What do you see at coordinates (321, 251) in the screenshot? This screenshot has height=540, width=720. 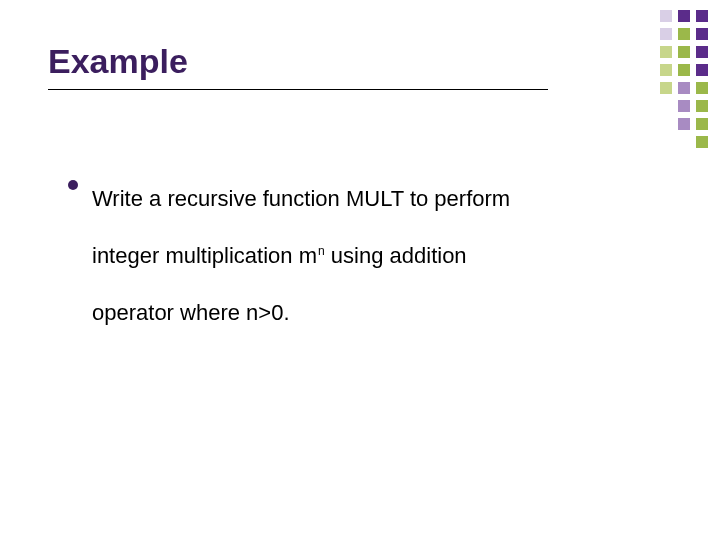 I see `superscript-n: n` at bounding box center [321, 251].